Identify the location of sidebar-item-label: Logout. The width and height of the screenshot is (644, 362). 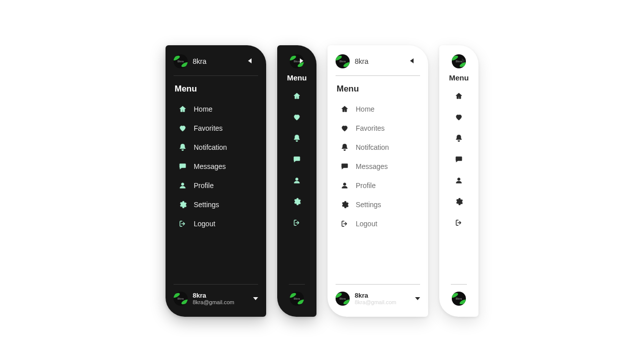
(366, 224).